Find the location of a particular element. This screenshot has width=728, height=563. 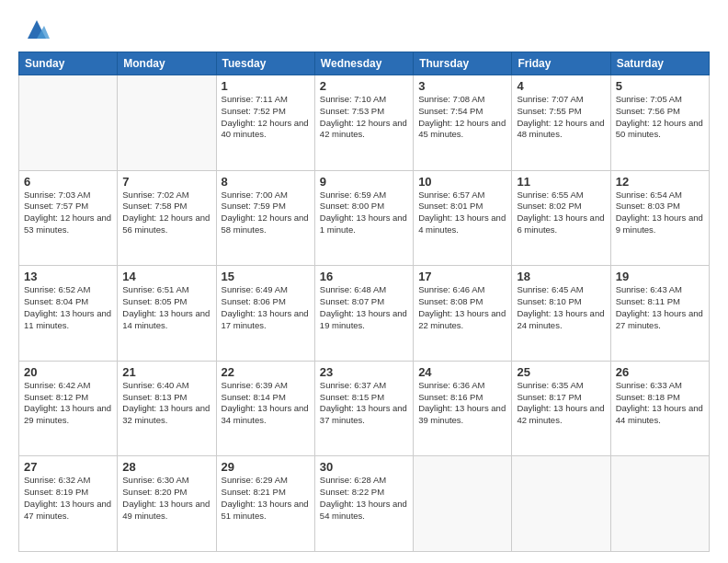

col-header-monday: Monday is located at coordinates (167, 64).